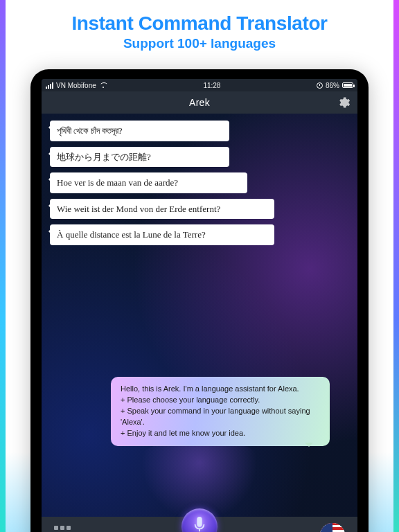 The width and height of the screenshot is (399, 532). I want to click on promo-right-edge, so click(396, 266).